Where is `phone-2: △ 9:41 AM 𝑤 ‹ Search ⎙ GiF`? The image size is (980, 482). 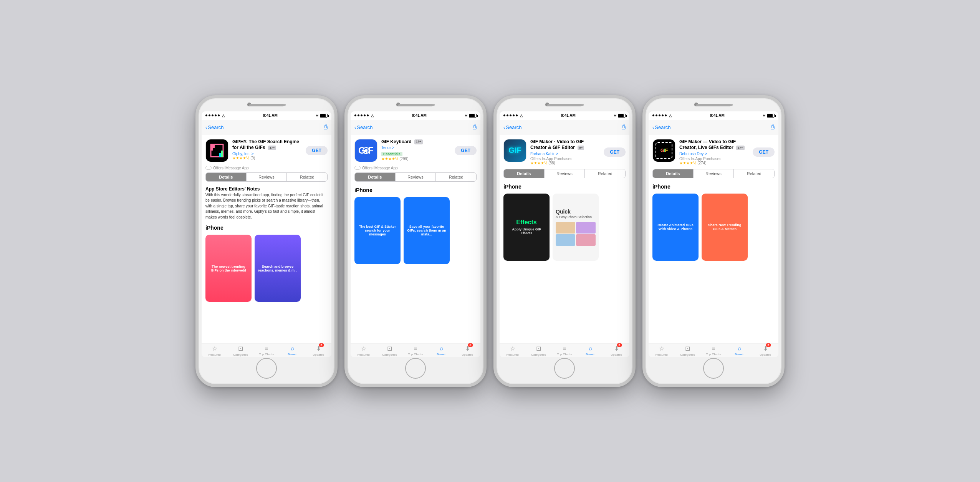 phone-2: △ 9:41 AM 𝑤 ‹ Search ⎙ GiF is located at coordinates (416, 241).